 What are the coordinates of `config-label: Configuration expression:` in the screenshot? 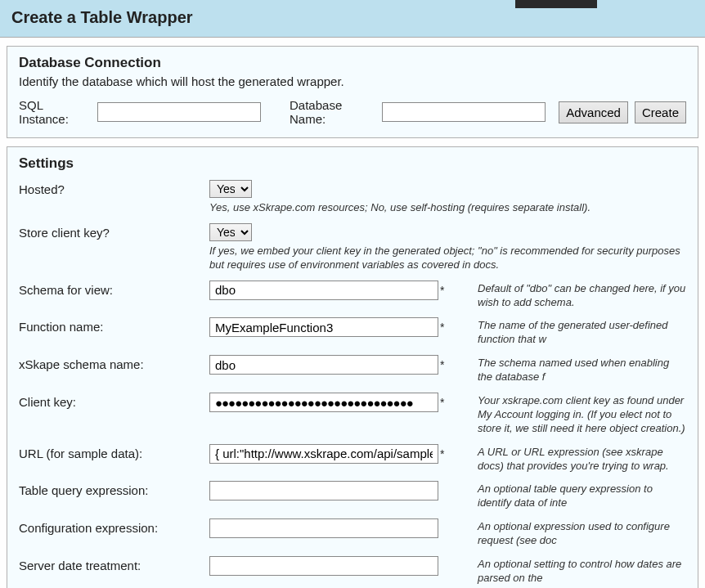 It's located at (111, 527).